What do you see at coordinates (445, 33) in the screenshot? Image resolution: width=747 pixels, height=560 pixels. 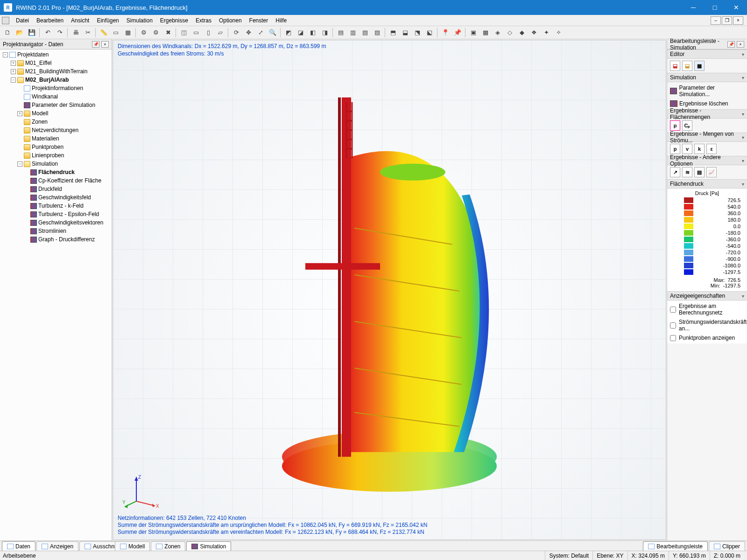 I see `tb-probe: 📍` at bounding box center [445, 33].